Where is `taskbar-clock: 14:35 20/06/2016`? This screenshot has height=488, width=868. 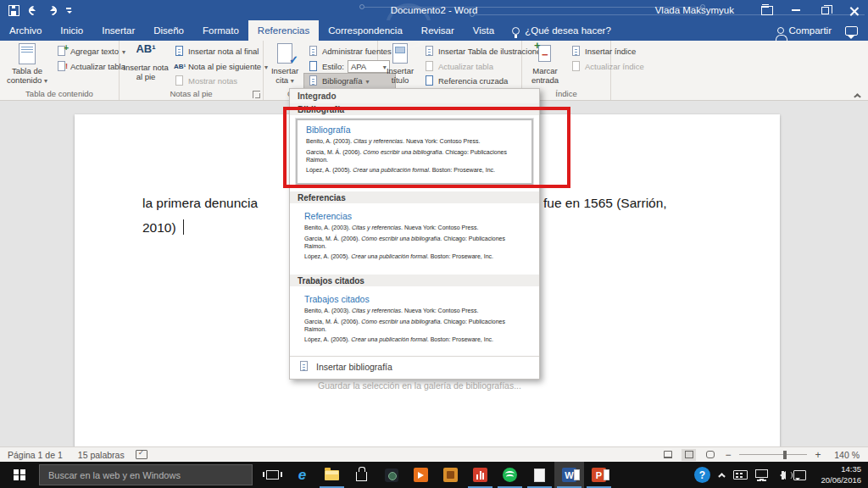
taskbar-clock: 14:35 20/06/2016 is located at coordinates (837, 474).